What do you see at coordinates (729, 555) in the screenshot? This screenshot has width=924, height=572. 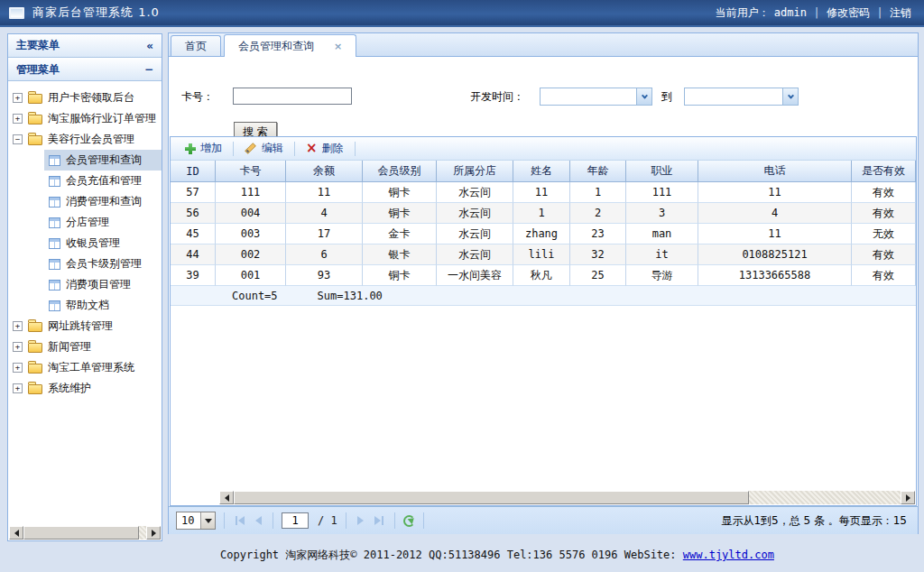 I see `website-link: www.tjyltd.com` at bounding box center [729, 555].